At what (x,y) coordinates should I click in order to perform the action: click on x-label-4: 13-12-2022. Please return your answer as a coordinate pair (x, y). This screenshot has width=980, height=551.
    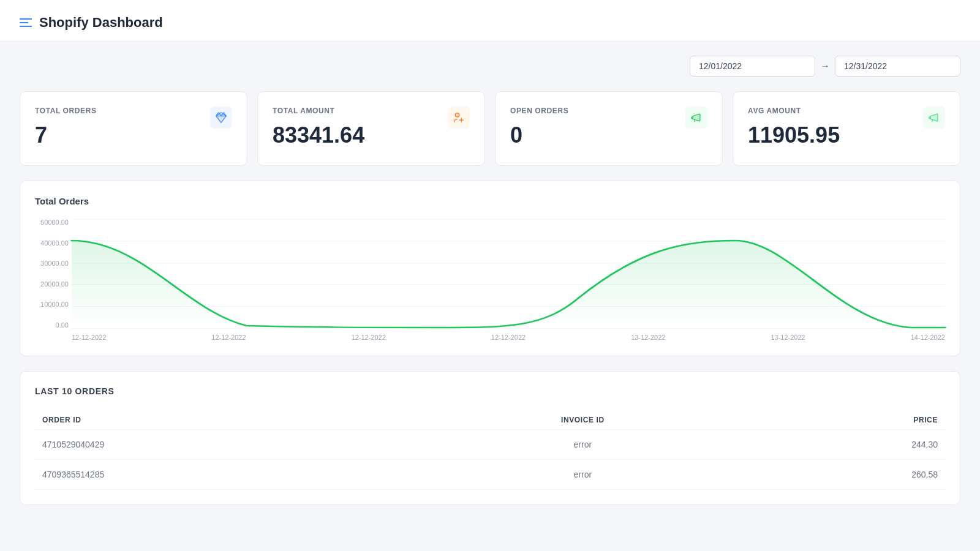
    Looking at the image, I should click on (648, 337).